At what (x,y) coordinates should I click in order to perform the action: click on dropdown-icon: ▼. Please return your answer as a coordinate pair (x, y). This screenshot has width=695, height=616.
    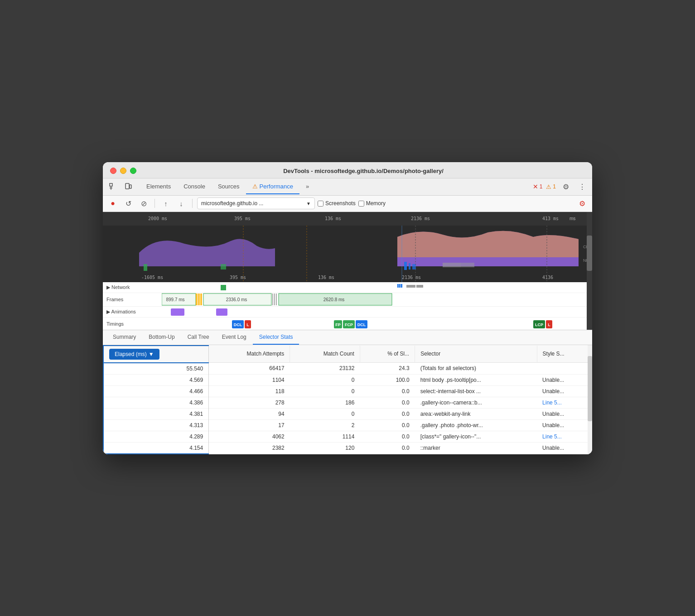
    Looking at the image, I should click on (309, 204).